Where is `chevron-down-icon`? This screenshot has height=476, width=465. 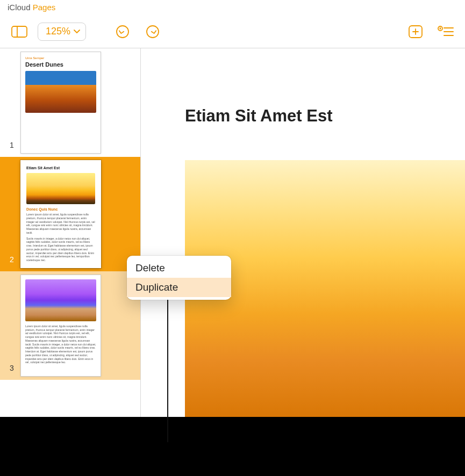 chevron-down-icon is located at coordinates (77, 32).